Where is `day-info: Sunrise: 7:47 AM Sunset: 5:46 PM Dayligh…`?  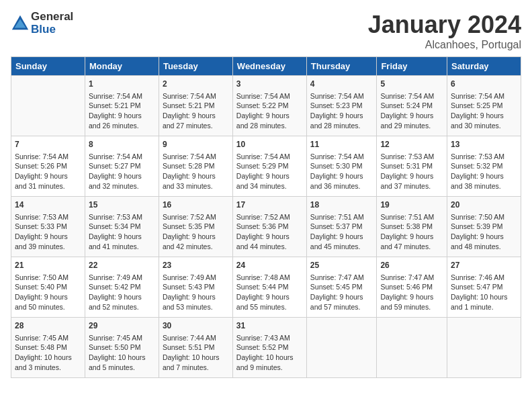 day-info: Sunrise: 7:47 AM Sunset: 5:46 PM Dayligh… is located at coordinates (412, 293).